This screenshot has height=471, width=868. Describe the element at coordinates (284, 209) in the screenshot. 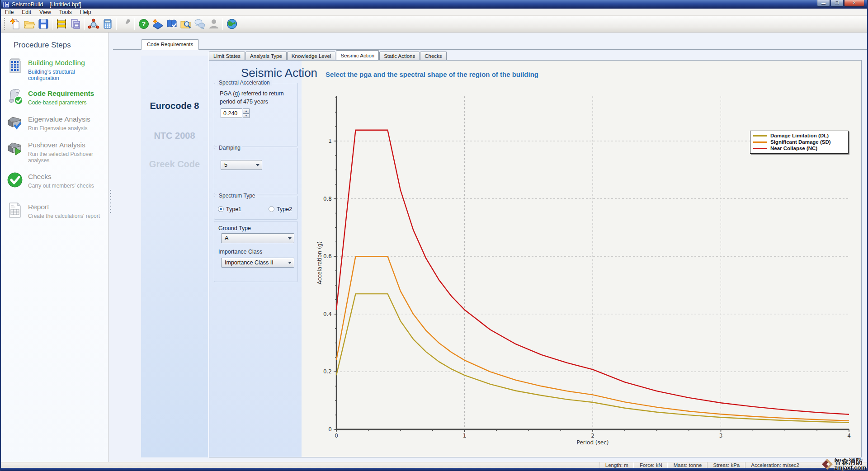

I see `type2-label: Type2` at that location.